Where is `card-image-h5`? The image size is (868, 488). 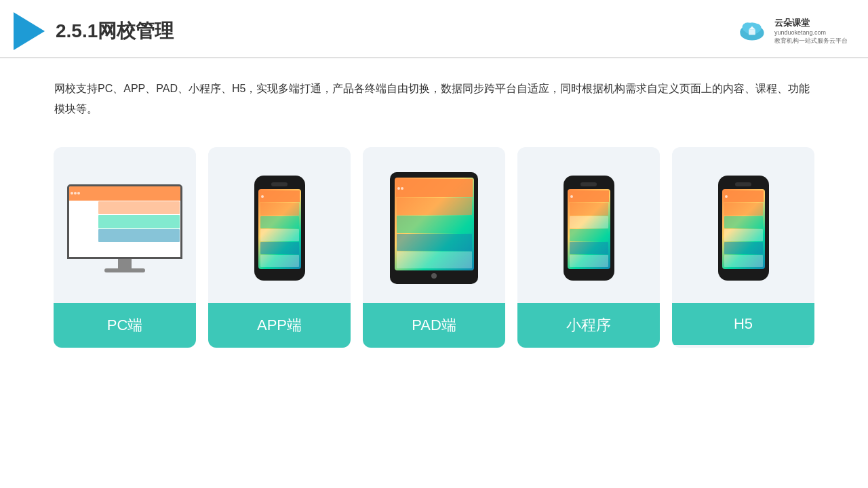 card-image-h5 is located at coordinates (743, 225).